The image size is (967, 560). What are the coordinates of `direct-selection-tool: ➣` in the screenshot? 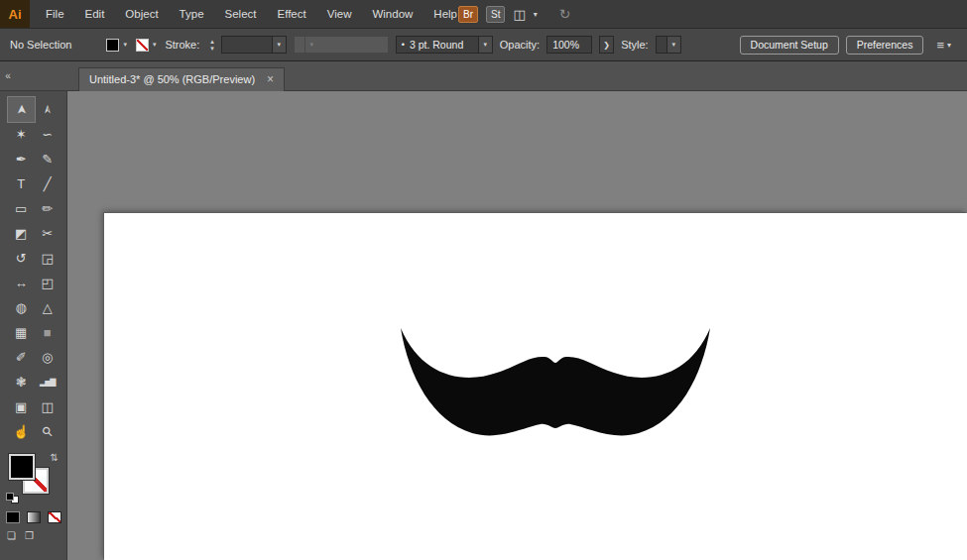 It's located at (48, 109).